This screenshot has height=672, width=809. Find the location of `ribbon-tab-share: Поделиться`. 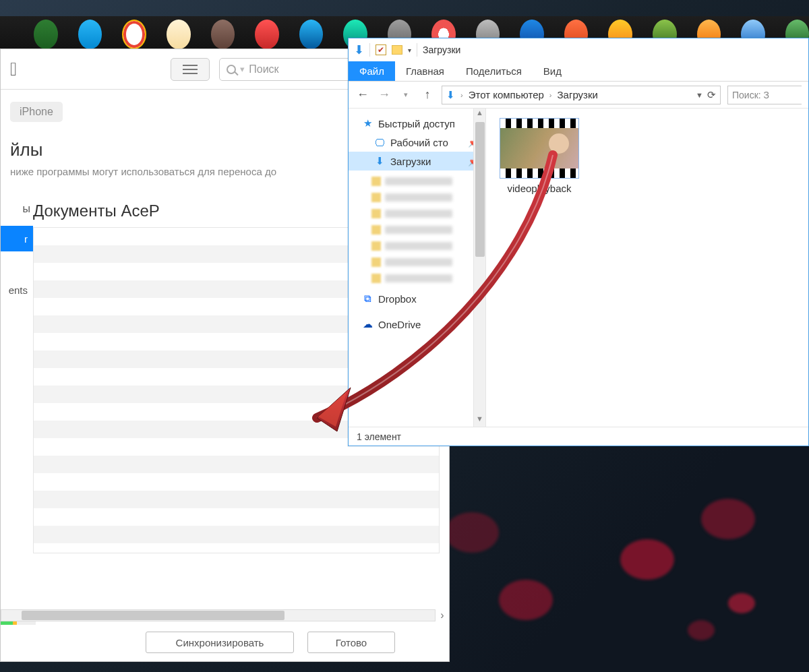

ribbon-tab-share: Поделиться is located at coordinates (493, 71).